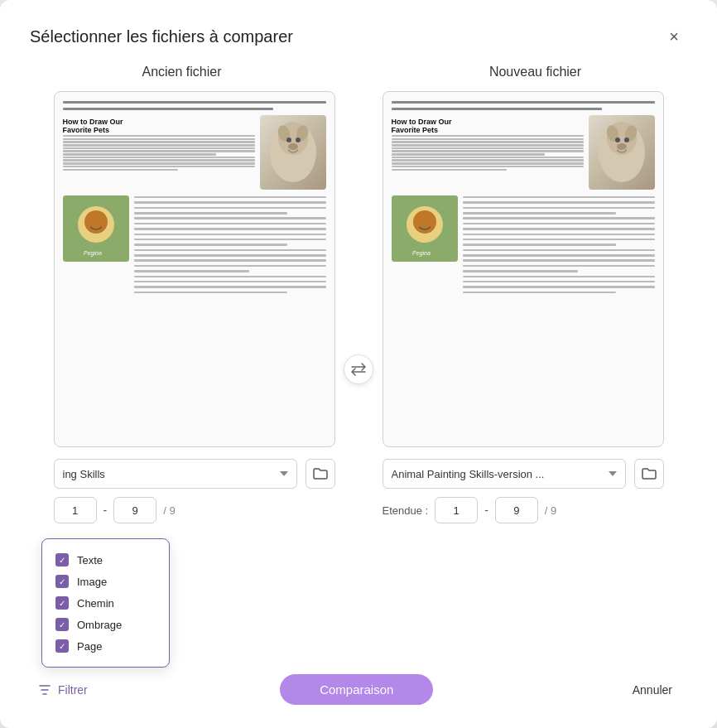  I want to click on tooltip-item-image: Image, so click(106, 581).